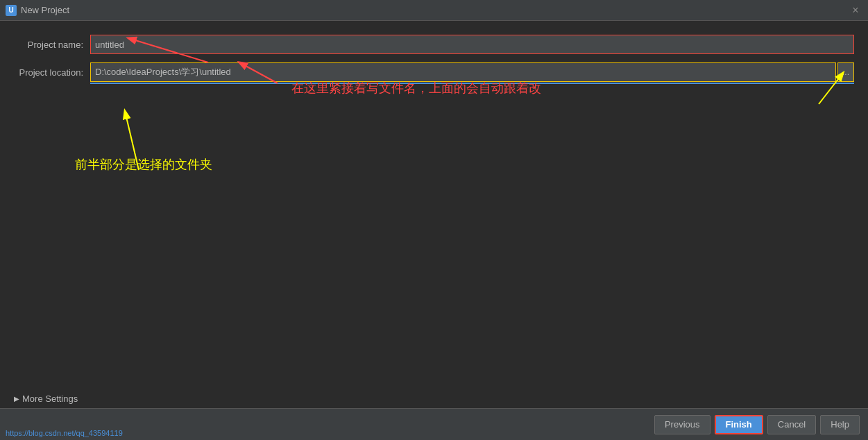 This screenshot has height=440, width=868. I want to click on help-button: Help, so click(840, 425).